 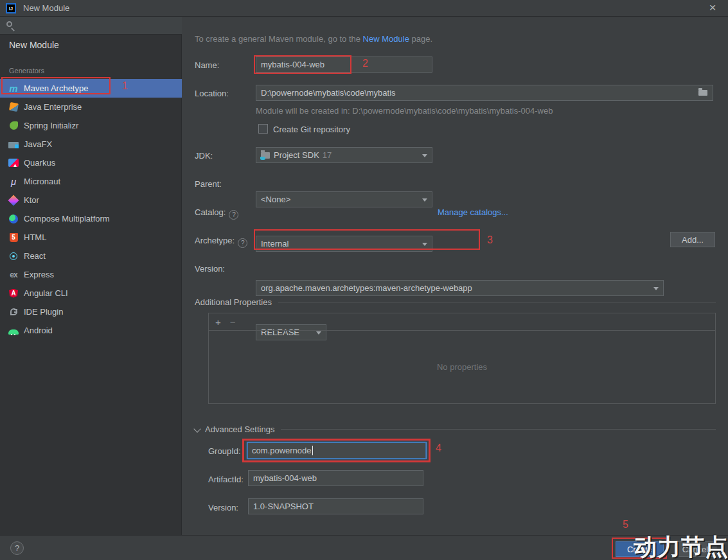 I want to click on maven-icon: m, so click(x=13, y=89).